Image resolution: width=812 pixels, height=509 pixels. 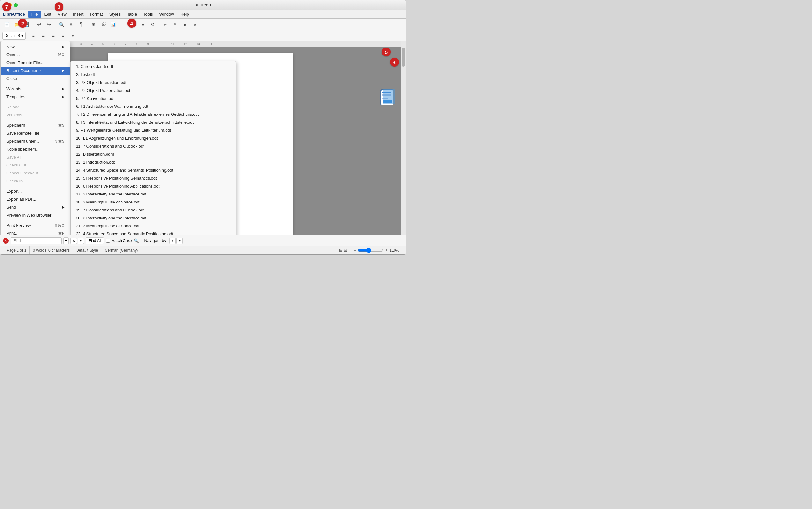 What do you see at coordinates (35, 63) in the screenshot?
I see `menu-item-open-remote: Open Remote File...` at bounding box center [35, 63].